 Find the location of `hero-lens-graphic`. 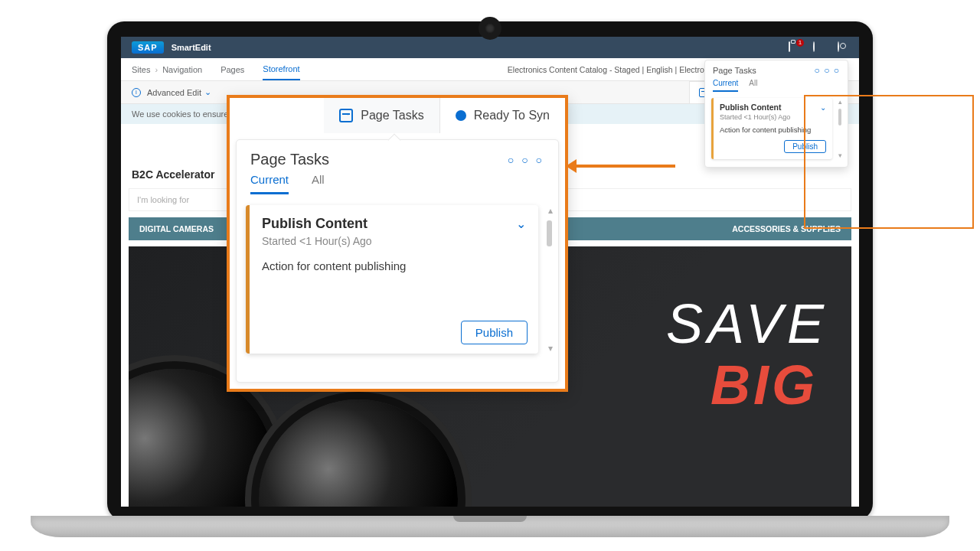

hero-lens-graphic is located at coordinates (358, 453).